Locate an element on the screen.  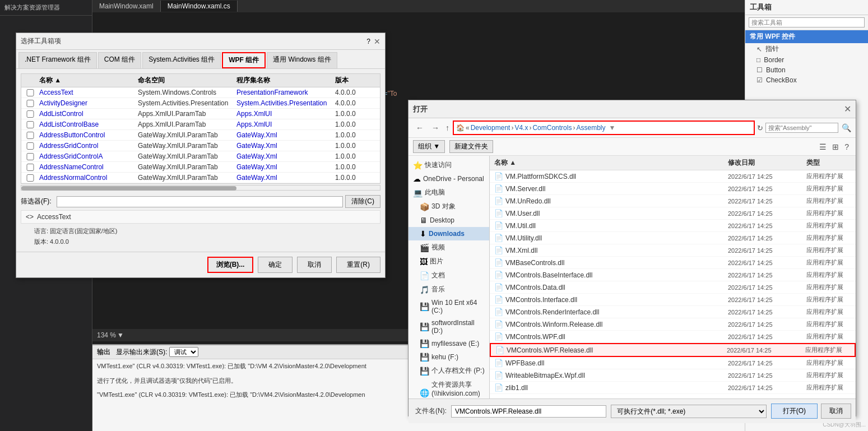
sidebar-item-pictures: 🖼 图片 is located at coordinates (449, 261).